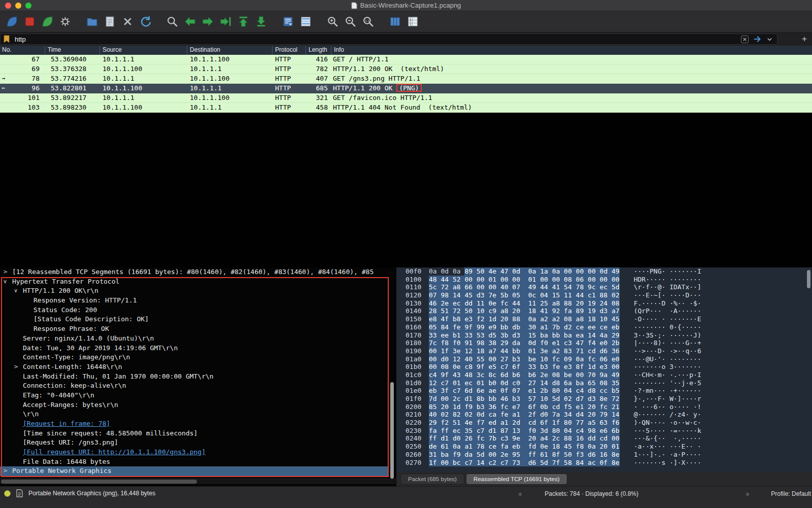  Describe the element at coordinates (194, 357) in the screenshot. I see `detail-row: Content-Type: image/png\r\n` at that location.